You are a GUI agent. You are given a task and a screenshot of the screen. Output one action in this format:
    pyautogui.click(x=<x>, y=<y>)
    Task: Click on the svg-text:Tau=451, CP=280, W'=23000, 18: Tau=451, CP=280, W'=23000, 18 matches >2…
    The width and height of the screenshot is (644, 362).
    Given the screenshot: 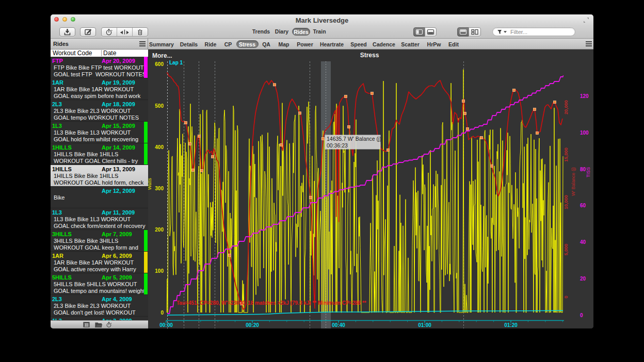 What is the action you would take?
    pyautogui.click(x=271, y=303)
    